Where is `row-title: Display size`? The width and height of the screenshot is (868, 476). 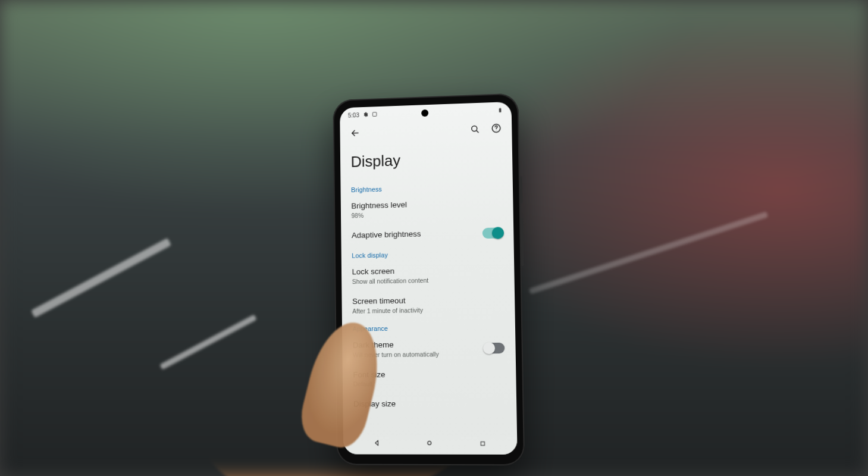 row-title: Display size is located at coordinates (430, 405).